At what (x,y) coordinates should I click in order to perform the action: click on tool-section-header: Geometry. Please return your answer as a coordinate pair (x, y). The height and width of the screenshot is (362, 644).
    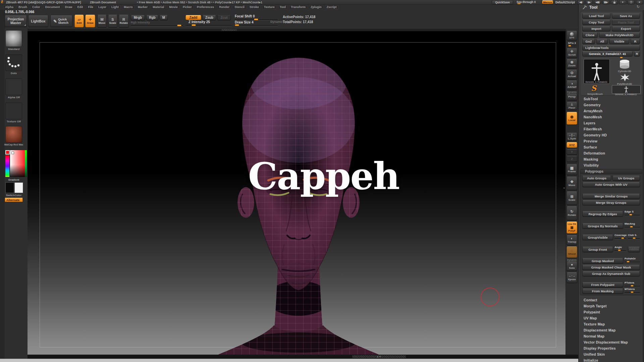
    Looking at the image, I should click on (610, 105).